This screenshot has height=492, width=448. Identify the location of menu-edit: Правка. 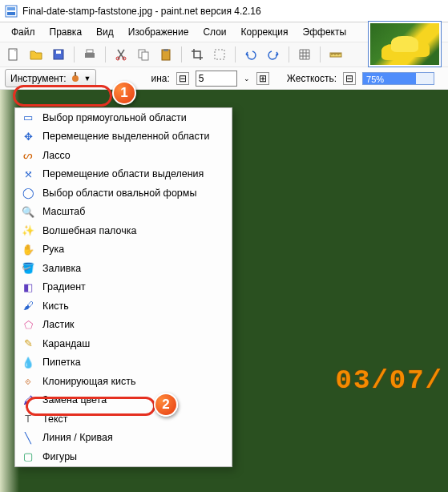
(66, 32).